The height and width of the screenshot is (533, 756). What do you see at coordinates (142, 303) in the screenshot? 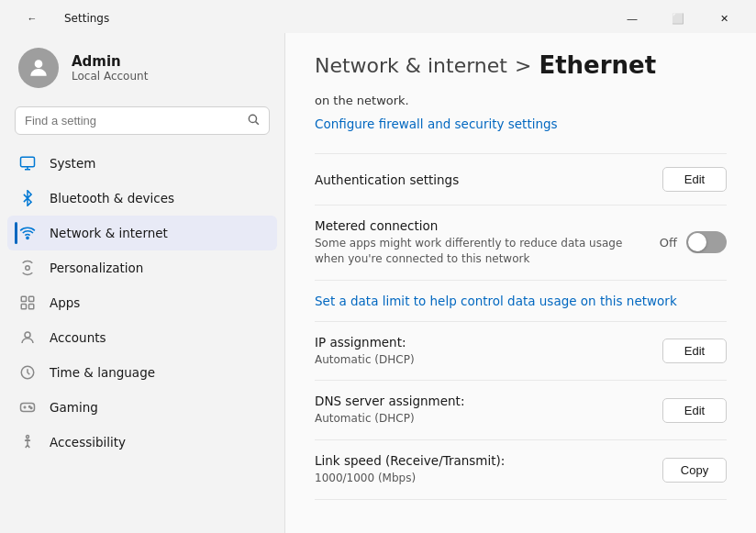
I see `sidebar-item-apps: Apps` at bounding box center [142, 303].